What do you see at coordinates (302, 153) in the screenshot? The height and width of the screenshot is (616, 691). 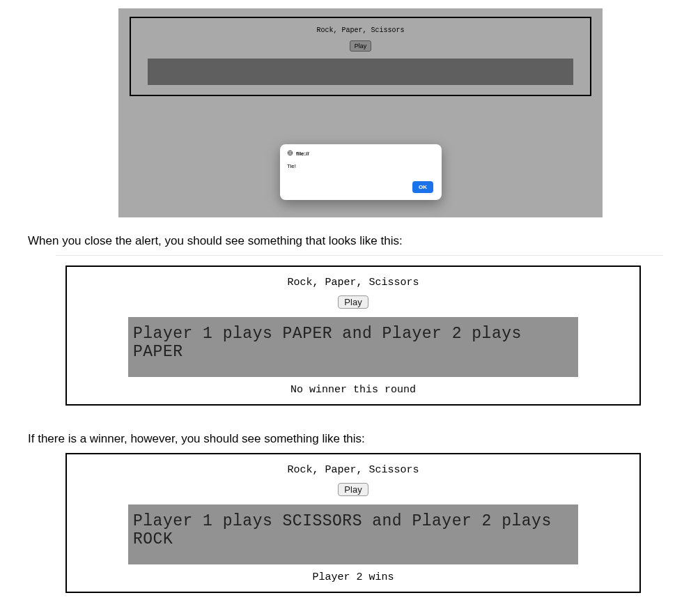 I see `alert-origin: file://` at bounding box center [302, 153].